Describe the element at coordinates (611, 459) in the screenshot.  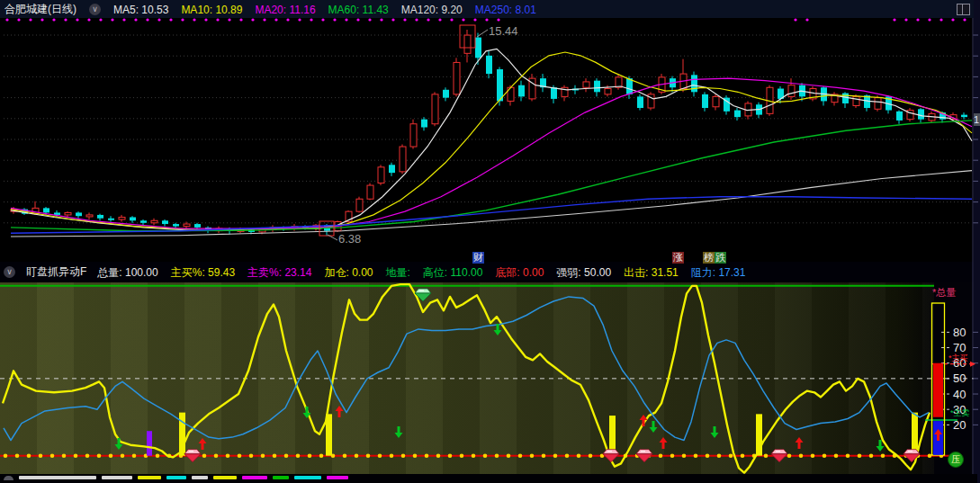
I see `gem-bottom` at that location.